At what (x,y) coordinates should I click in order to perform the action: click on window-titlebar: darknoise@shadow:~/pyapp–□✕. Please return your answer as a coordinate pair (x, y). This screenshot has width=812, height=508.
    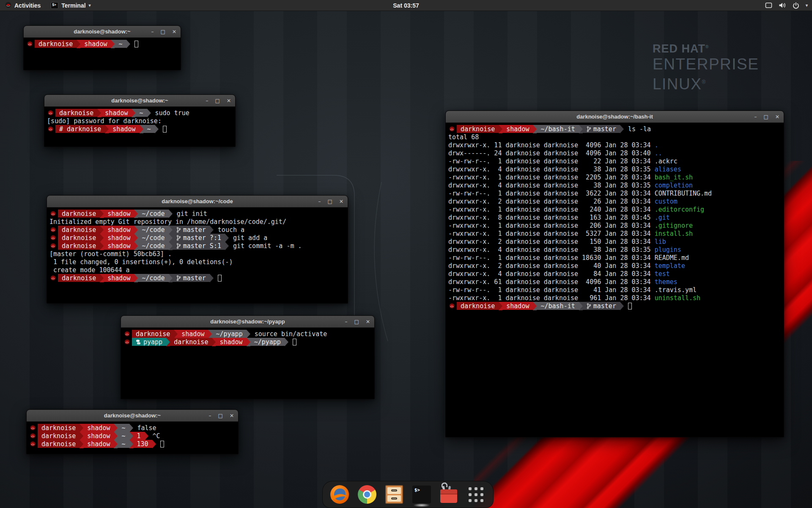
    Looking at the image, I should click on (248, 322).